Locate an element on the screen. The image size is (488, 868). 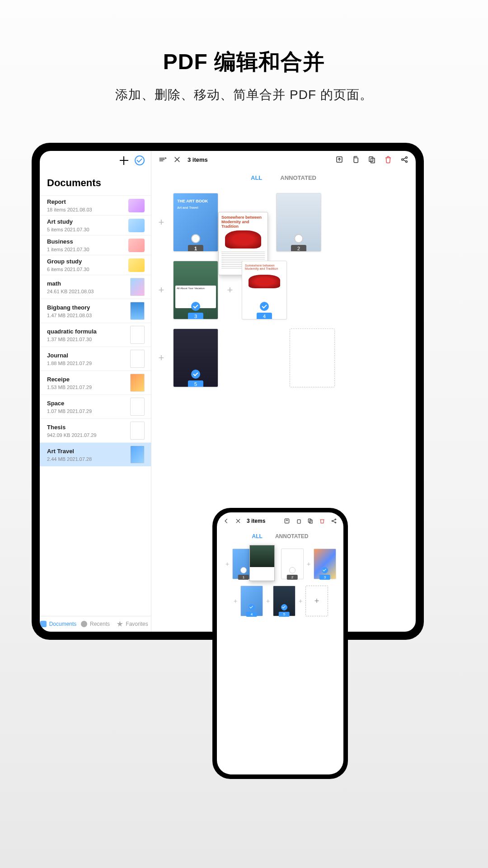
file-item: math24.61 KB2021.08.03 is located at coordinates (95, 286).